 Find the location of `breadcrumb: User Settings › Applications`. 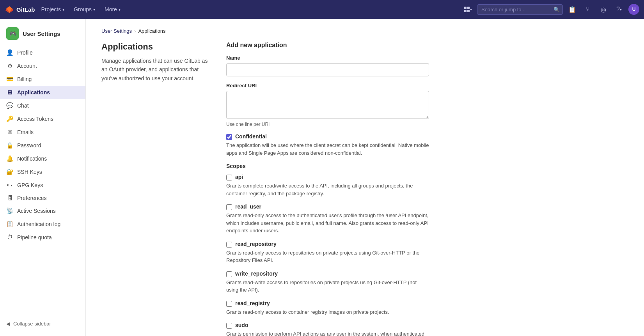

breadcrumb: User Settings › Applications is located at coordinates (365, 31).